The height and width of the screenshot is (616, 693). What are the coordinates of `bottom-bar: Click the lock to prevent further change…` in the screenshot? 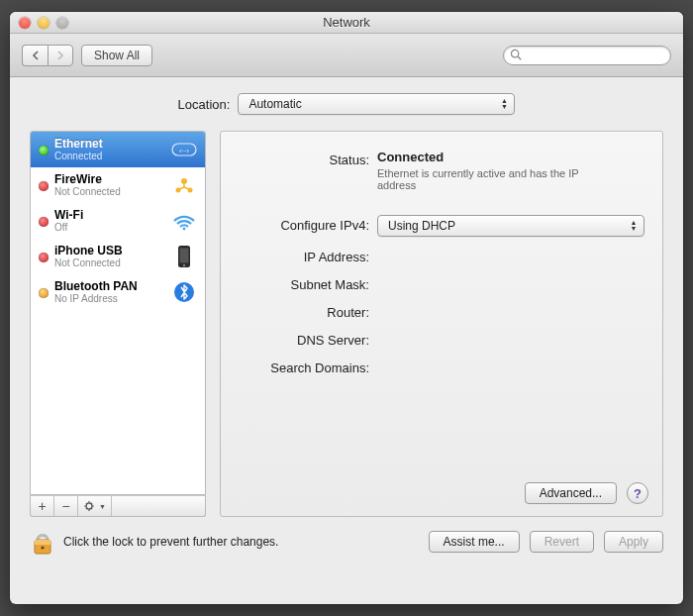 It's located at (346, 537).